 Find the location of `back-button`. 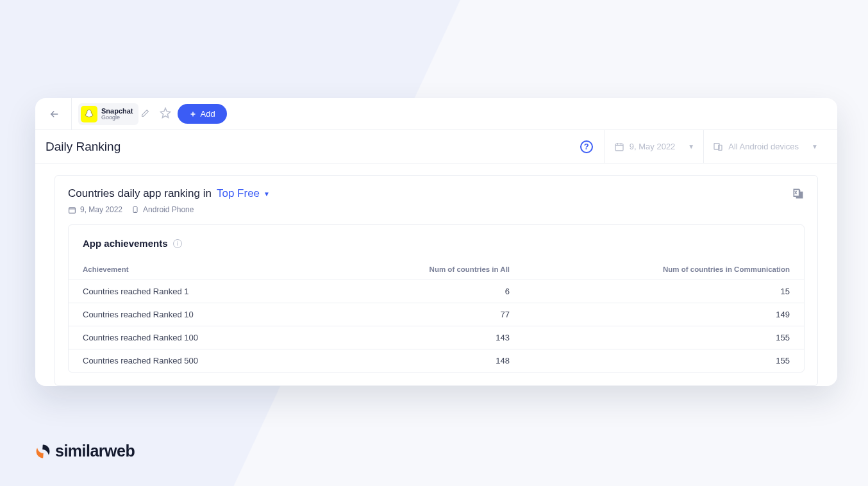

back-button is located at coordinates (54, 114).